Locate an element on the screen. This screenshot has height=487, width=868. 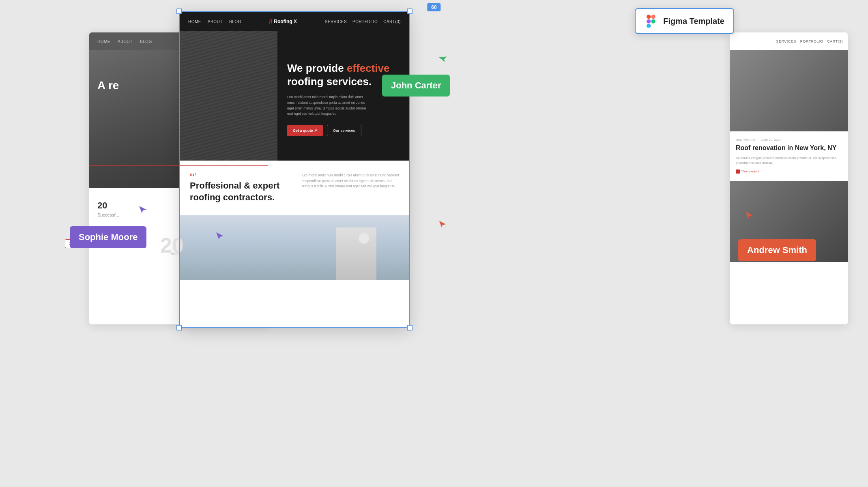
figma-icon is located at coordinates (651, 21).